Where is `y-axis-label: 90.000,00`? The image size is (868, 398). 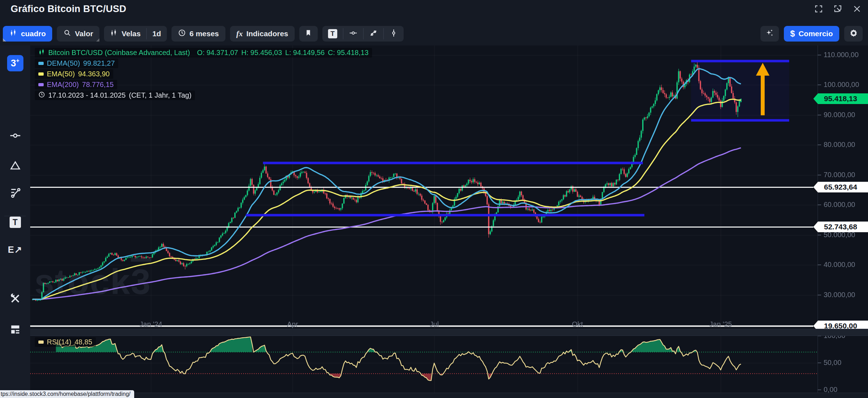
y-axis-label: 90.000,00 is located at coordinates (839, 115).